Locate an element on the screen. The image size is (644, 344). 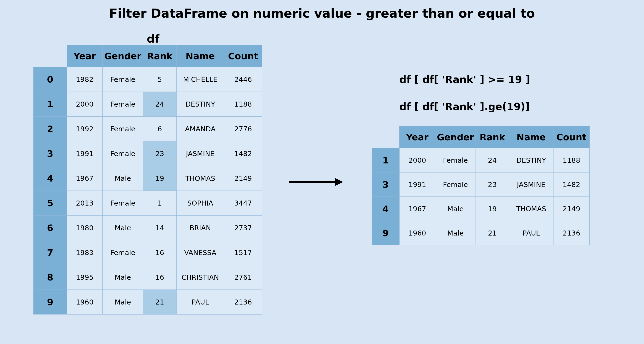
cell: 2776 is located at coordinates (243, 129).